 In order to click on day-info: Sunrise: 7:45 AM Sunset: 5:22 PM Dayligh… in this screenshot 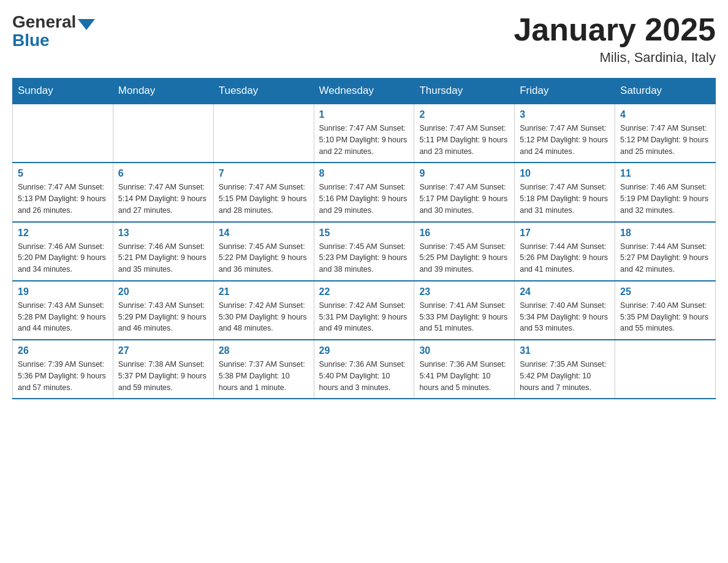, I will do `click(264, 258)`.